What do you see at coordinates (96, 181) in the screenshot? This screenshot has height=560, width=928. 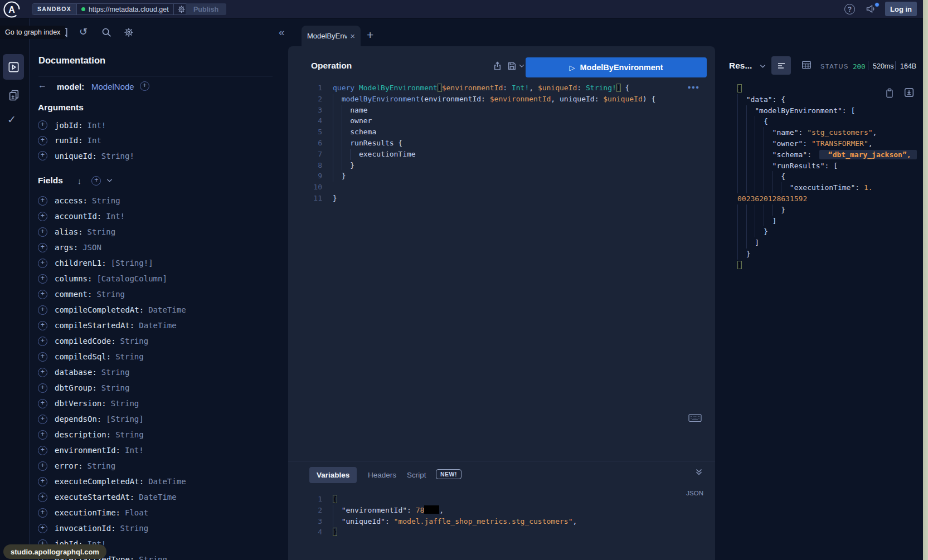 I see `add-all-fields-button: +` at bounding box center [96, 181].